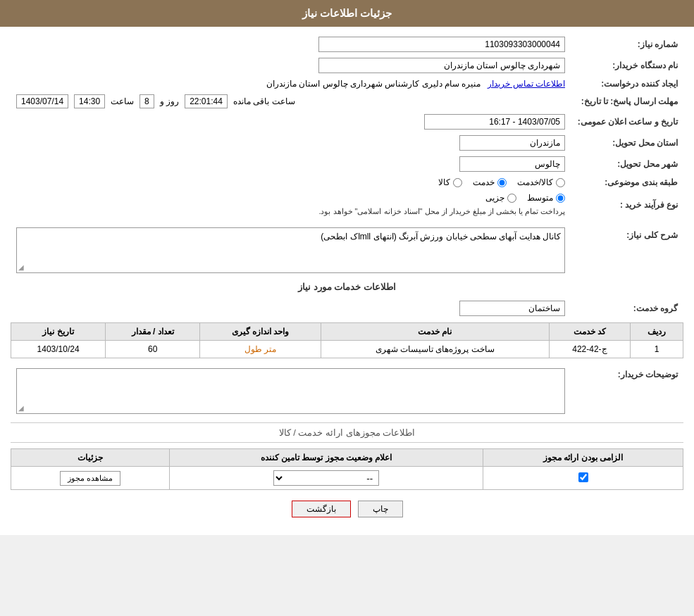 The width and height of the screenshot is (694, 616). Describe the element at coordinates (90, 479) in the screenshot. I see `view-permit-button: مشاهده مجوز` at that location.